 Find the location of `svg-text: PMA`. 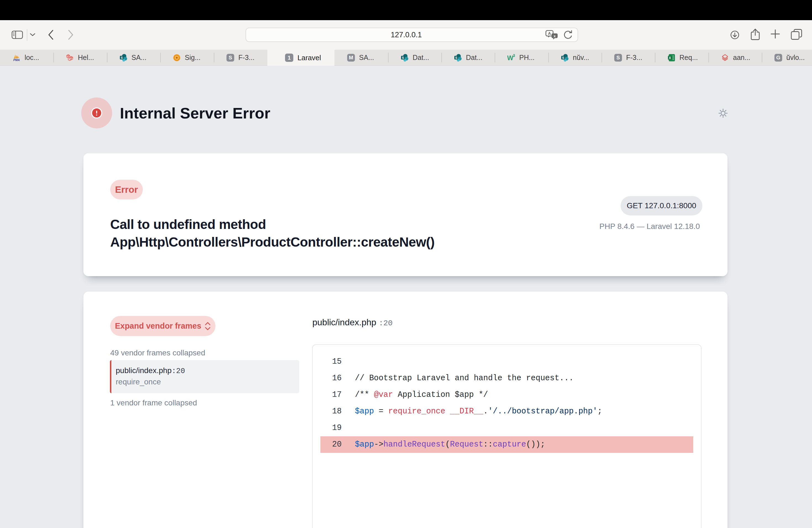

svg-text: PMA is located at coordinates (16, 60).